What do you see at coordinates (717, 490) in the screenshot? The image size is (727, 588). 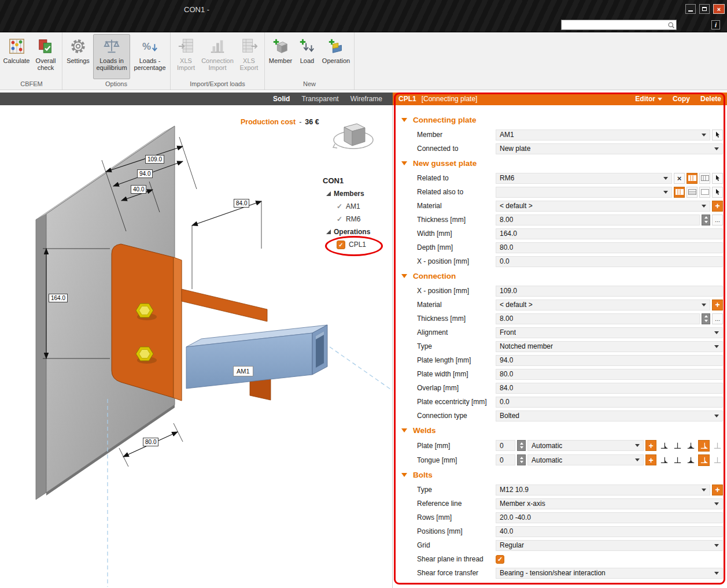 I see `add-bolt-assembly-button: +` at bounding box center [717, 490].